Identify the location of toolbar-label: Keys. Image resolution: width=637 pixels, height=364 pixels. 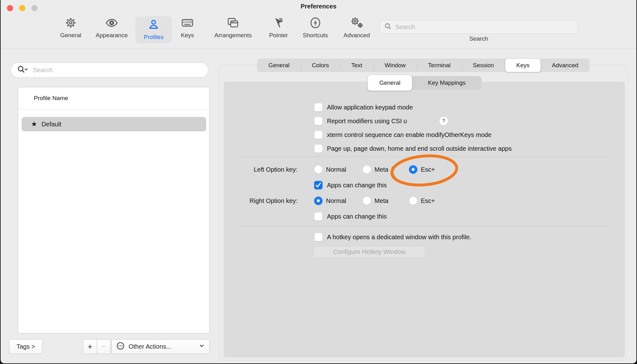
(187, 35).